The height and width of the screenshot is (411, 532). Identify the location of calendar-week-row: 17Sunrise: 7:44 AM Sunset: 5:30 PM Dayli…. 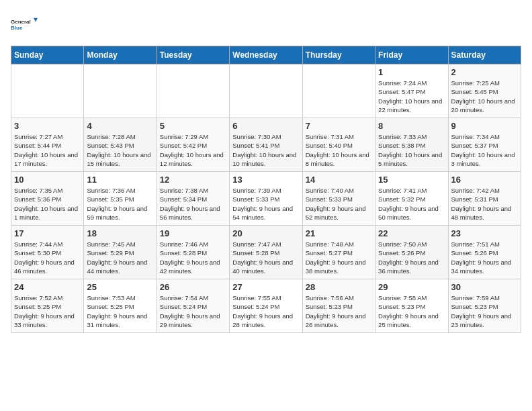
(266, 253).